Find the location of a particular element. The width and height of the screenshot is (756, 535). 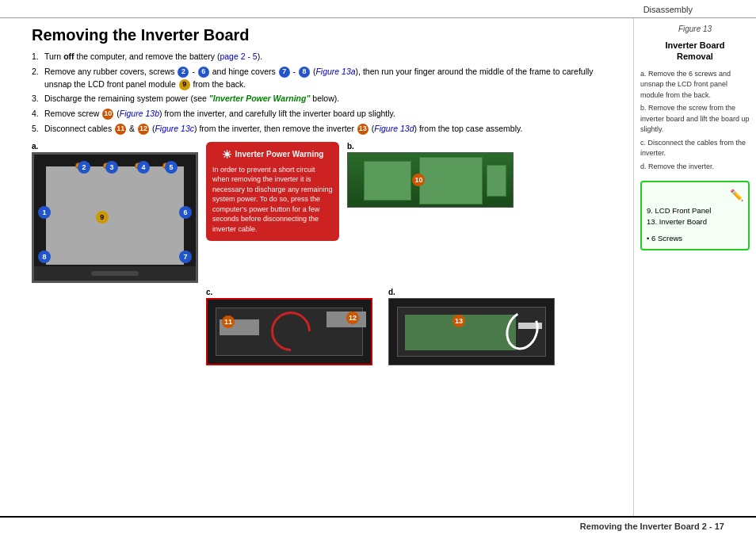

instructions-list: Turn off the computer, and remove the ba… is located at coordinates (326, 94).